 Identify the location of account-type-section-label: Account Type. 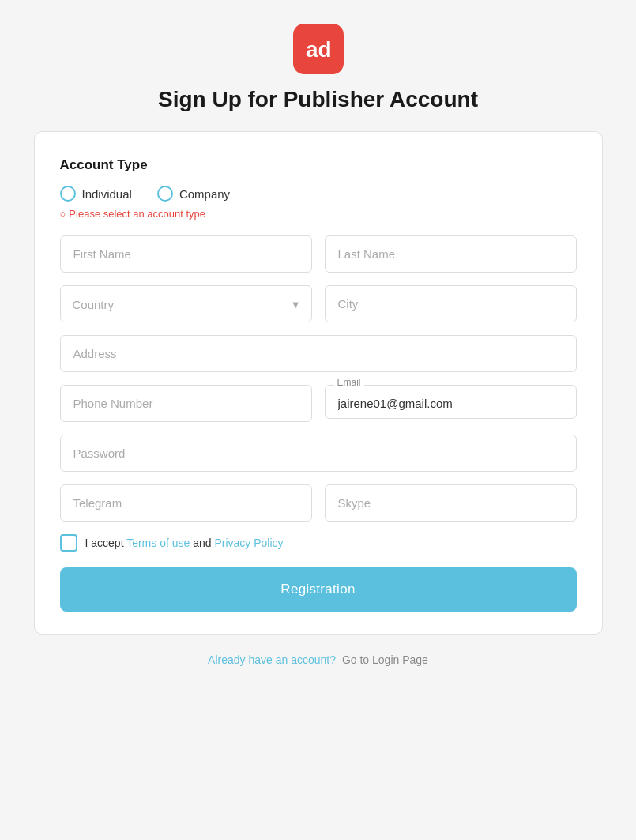
(318, 165).